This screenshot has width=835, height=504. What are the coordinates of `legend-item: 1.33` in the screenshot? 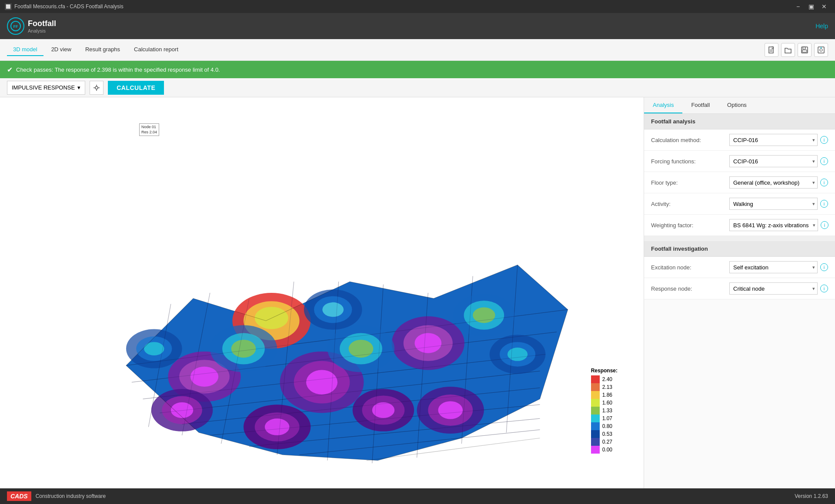 It's located at (605, 411).